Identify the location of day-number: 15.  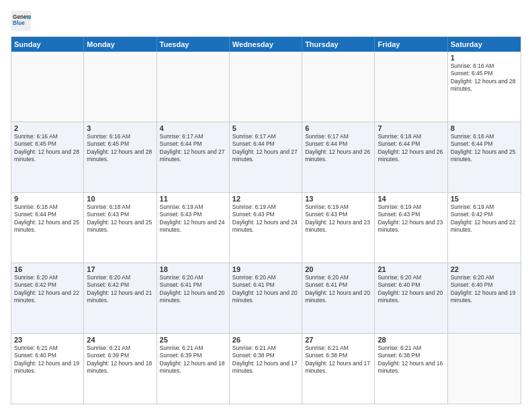
(484, 199).